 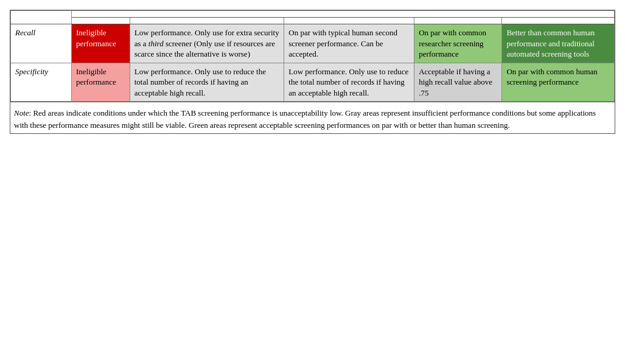 I want to click on metric-label-1: Specificity, so click(x=41, y=82).